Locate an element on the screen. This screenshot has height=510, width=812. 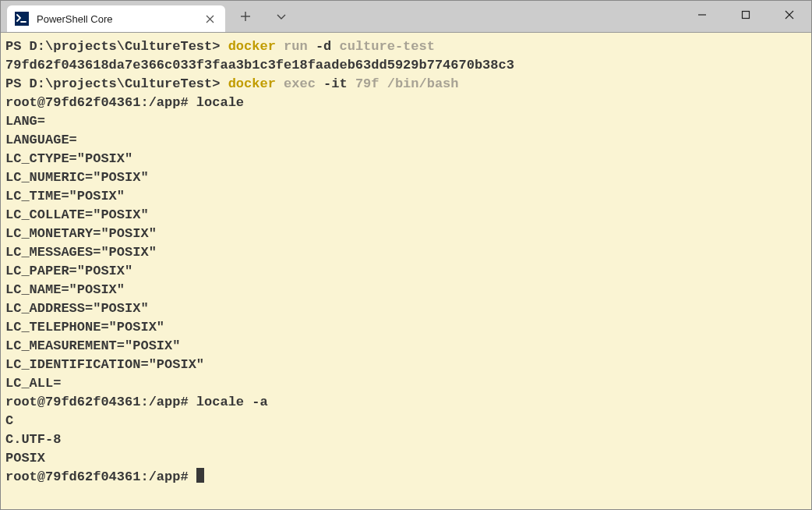
terminal-cursor is located at coordinates (200, 476).